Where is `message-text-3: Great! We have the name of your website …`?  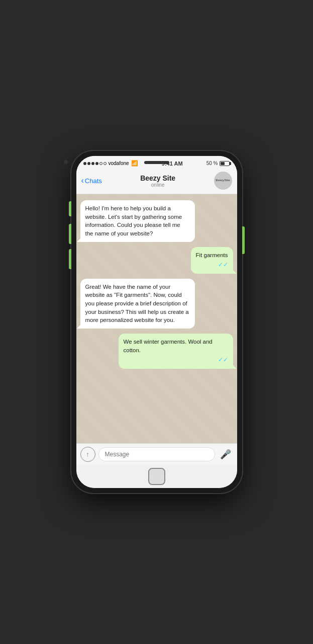 message-text-3: Great! We have the name of your website … is located at coordinates (137, 304).